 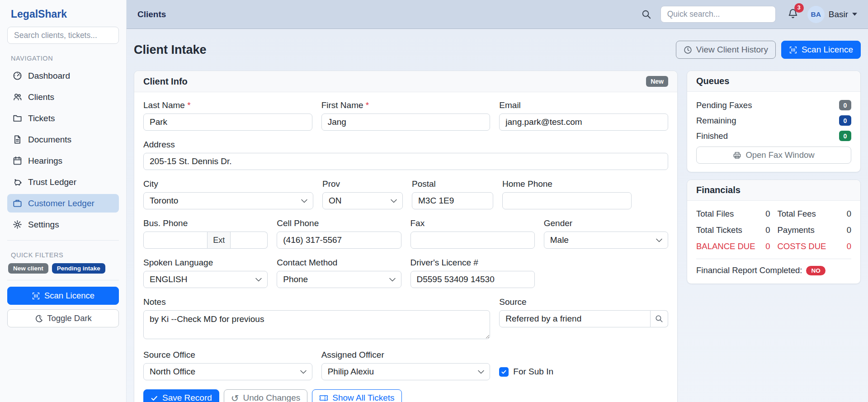 I want to click on stat-payments: Payments0, so click(x=815, y=230).